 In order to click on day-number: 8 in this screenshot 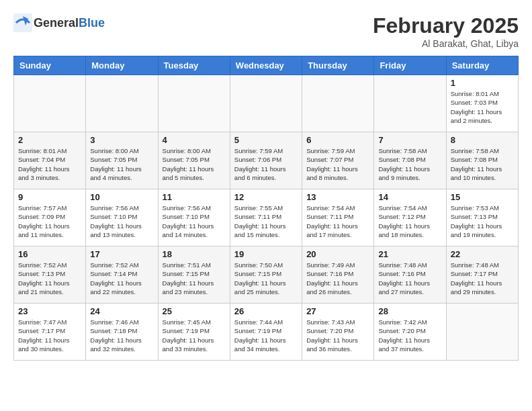, I will do `click(482, 140)`.